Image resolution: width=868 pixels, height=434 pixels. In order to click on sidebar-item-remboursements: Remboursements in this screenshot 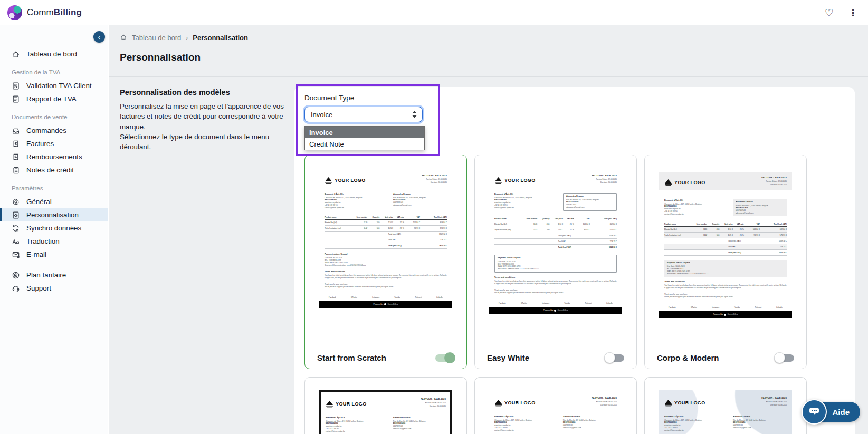, I will do `click(54, 157)`.